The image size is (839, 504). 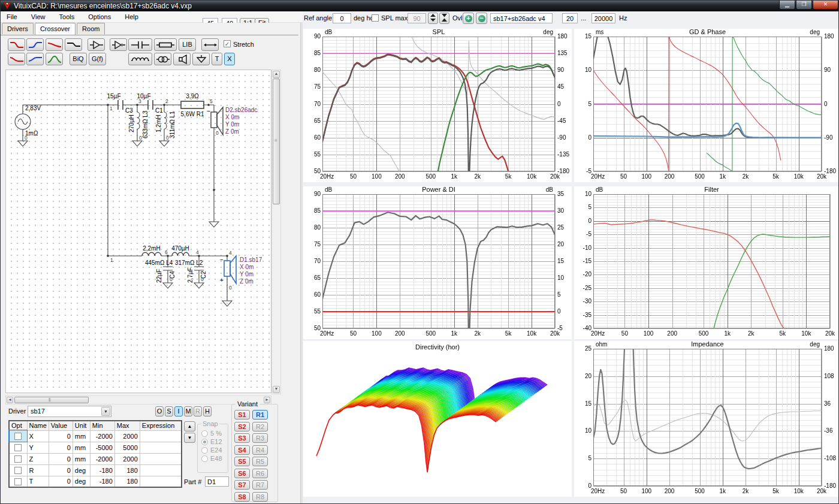 I want to click on table-row: T0deg-180180, so click(x=95, y=482).